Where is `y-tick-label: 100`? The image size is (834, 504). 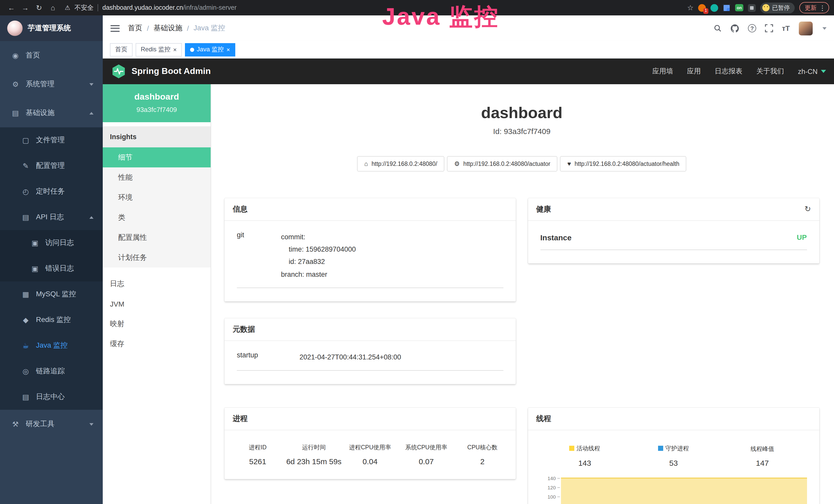
y-tick-label: 100 is located at coordinates (552, 497).